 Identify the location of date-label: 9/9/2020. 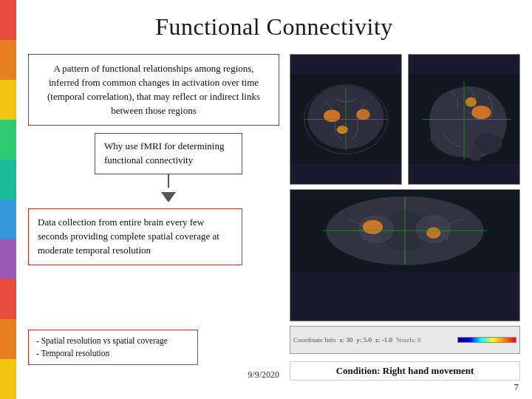
(263, 375).